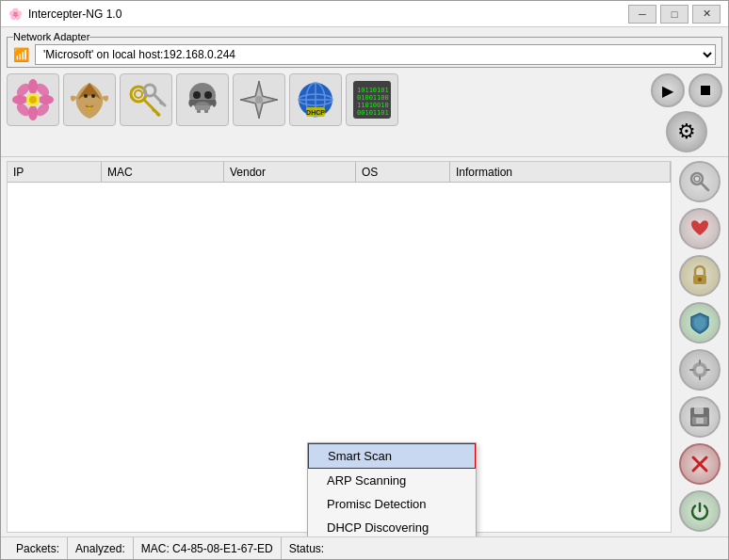 Image resolution: width=729 pixels, height=560 pixels. Describe the element at coordinates (75, 14) in the screenshot. I see `app-title: Intercepter-NG 1.0` at that location.